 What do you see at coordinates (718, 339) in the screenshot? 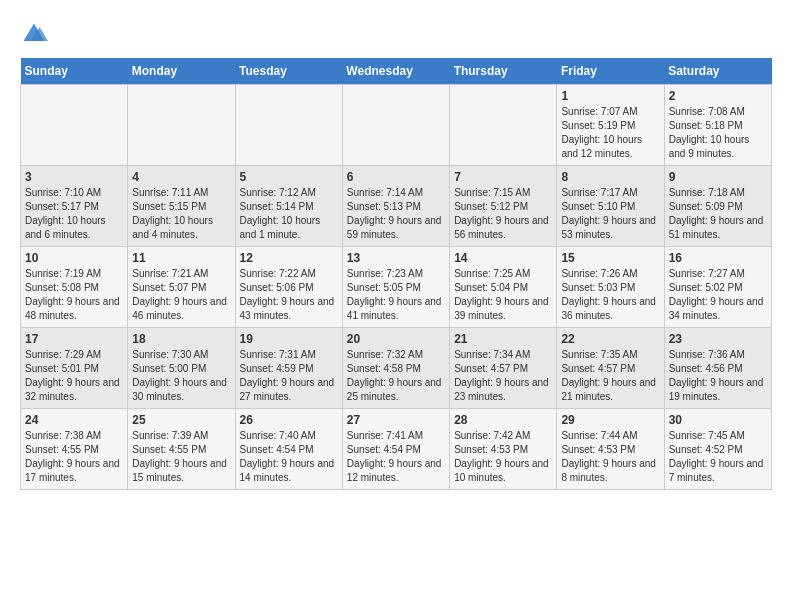
I see `day-number: 23` at bounding box center [718, 339].